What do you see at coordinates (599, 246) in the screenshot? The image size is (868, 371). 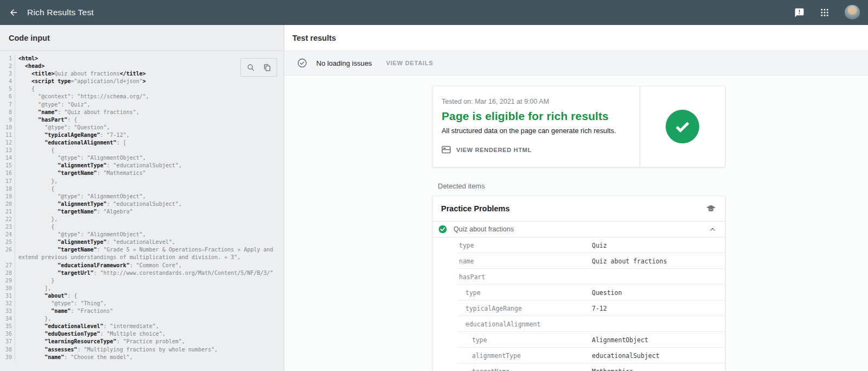 I see `attribute-value: Quiz` at bounding box center [599, 246].